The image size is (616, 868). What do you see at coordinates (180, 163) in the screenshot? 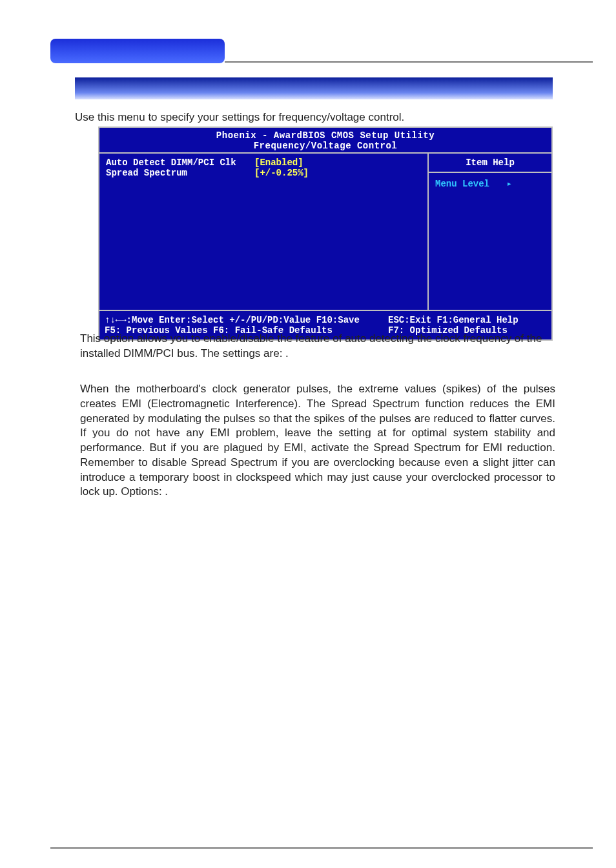
I see `setting-label: Auto Detect DIMM/PCI Clk` at bounding box center [180, 163].